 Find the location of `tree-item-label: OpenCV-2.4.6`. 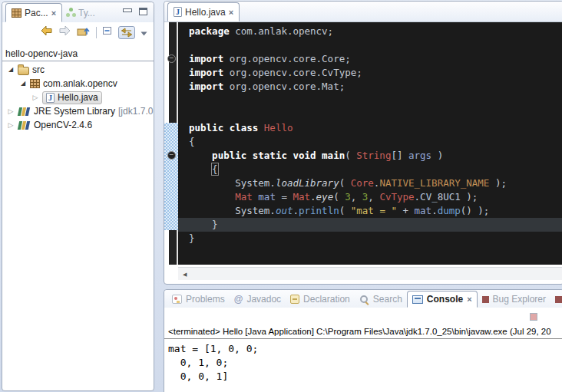

tree-item-label: OpenCV-2.4.6 is located at coordinates (63, 125).